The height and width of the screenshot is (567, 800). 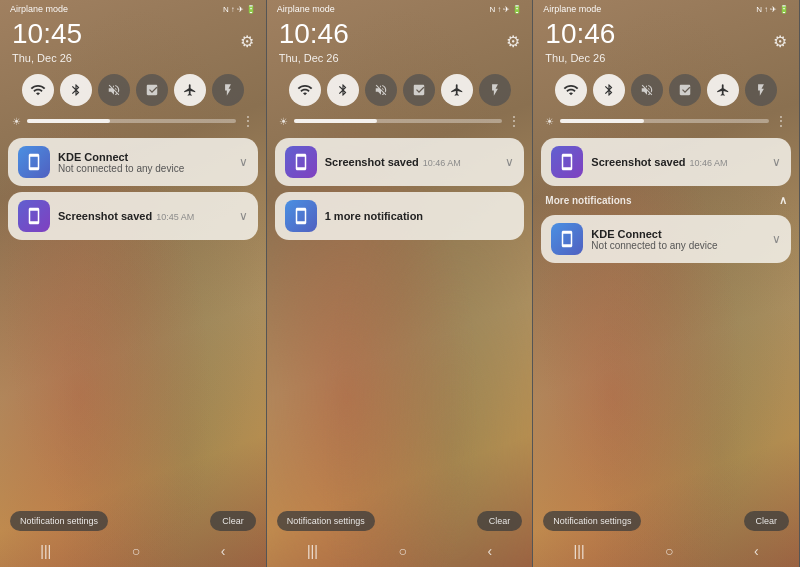 What do you see at coordinates (312, 551) in the screenshot?
I see `nav-recents-icon-2: |||` at bounding box center [312, 551].